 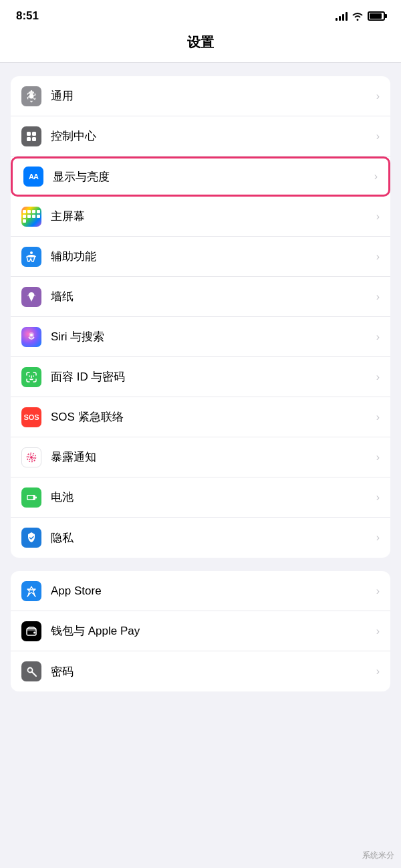 What do you see at coordinates (358, 16) in the screenshot?
I see `wifi-icon` at bounding box center [358, 16].